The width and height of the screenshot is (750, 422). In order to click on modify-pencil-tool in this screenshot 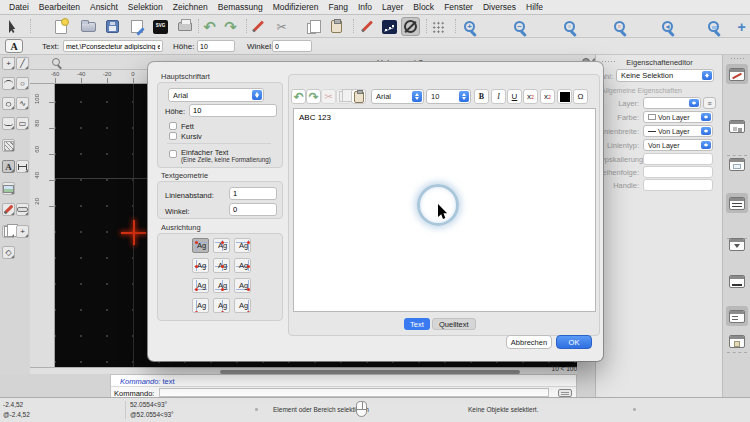, I will do `click(8, 210)`.